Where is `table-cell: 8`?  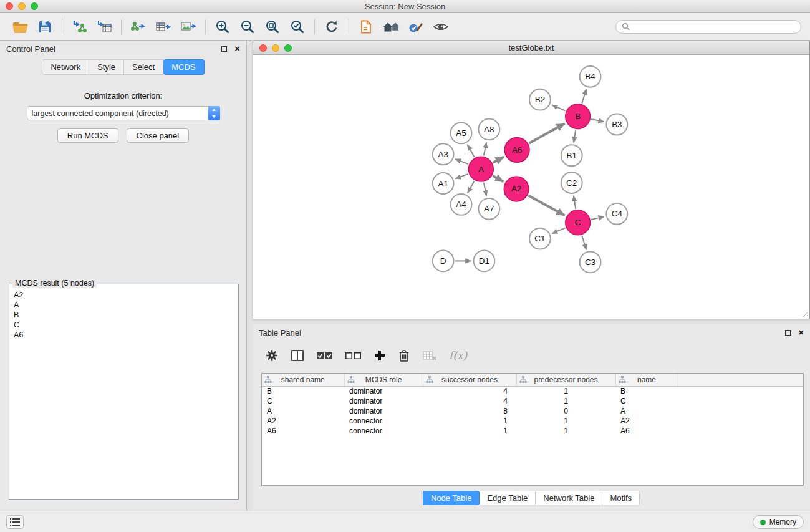
table-cell: 8 is located at coordinates (470, 411).